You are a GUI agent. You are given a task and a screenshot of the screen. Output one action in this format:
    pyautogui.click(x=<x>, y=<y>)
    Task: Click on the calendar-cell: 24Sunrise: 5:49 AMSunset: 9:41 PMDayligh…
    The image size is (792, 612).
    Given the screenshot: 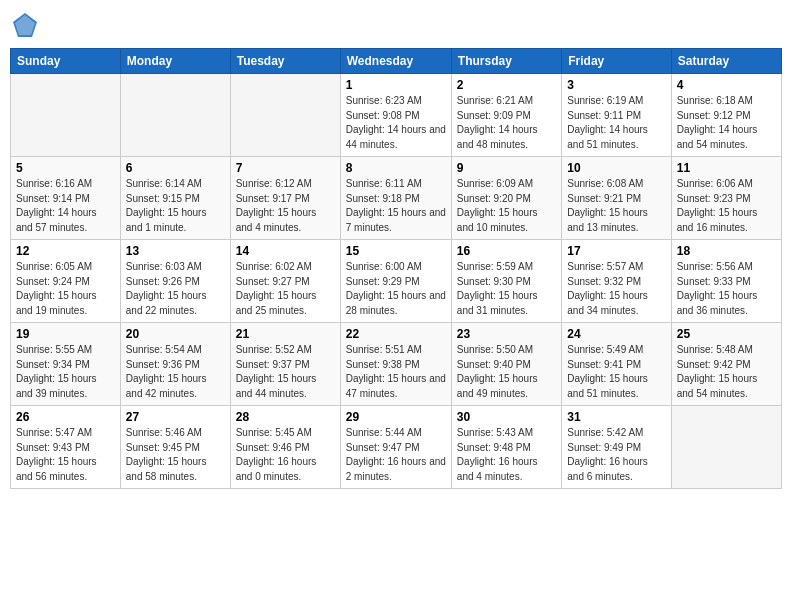 What is the action you would take?
    pyautogui.click(x=616, y=364)
    